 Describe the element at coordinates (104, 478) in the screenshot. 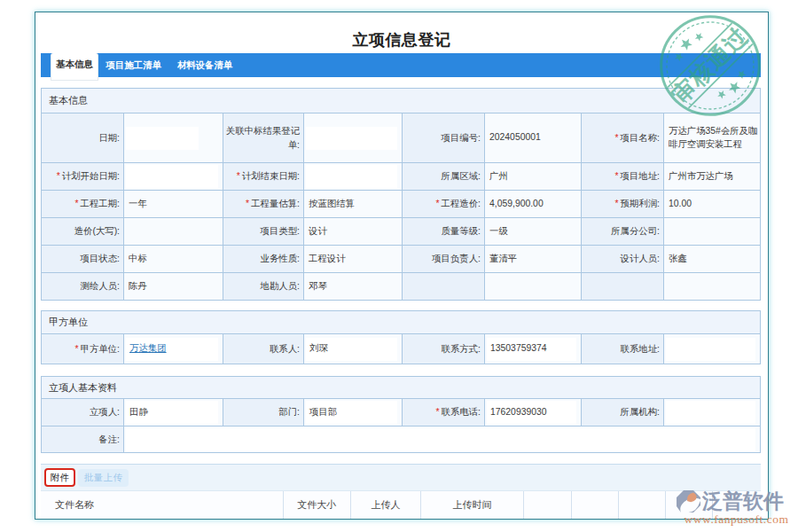

I see `batch-upload-button: 批量上传` at that location.